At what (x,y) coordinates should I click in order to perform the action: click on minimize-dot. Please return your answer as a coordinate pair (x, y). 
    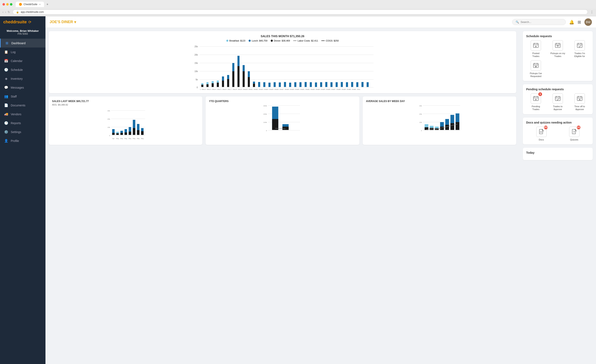
    Looking at the image, I should click on (7, 4).